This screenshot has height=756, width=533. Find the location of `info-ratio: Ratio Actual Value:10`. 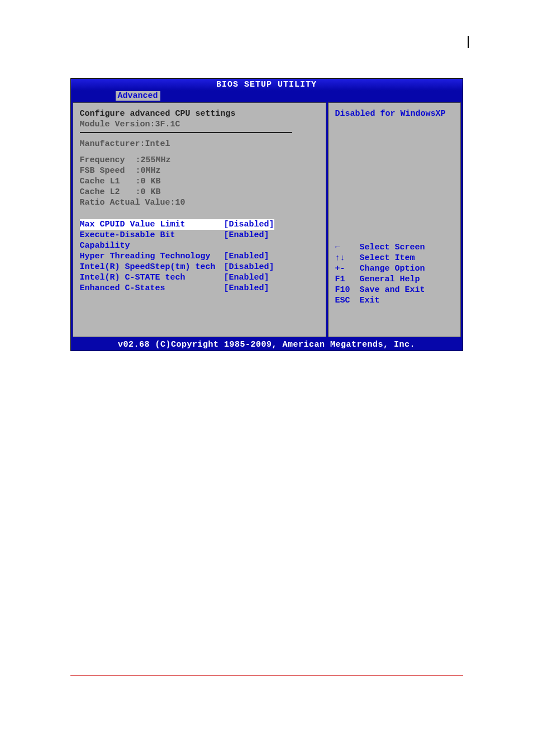

info-ratio: Ratio Actual Value:10 is located at coordinates (199, 202).